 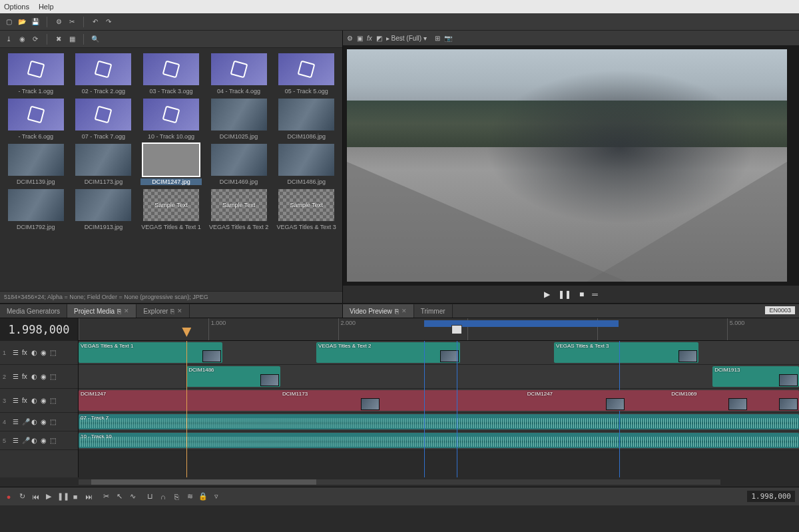 I want to click on ripple-icon: ≋, so click(x=190, y=497).